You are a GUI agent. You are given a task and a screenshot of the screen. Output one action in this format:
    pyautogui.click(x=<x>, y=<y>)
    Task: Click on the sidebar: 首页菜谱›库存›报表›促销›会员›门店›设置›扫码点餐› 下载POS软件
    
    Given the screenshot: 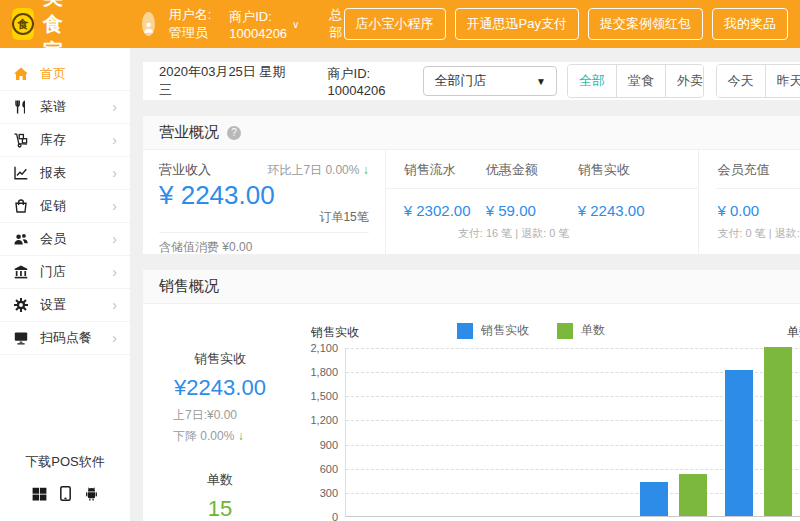 What is the action you would take?
    pyautogui.click(x=65, y=284)
    